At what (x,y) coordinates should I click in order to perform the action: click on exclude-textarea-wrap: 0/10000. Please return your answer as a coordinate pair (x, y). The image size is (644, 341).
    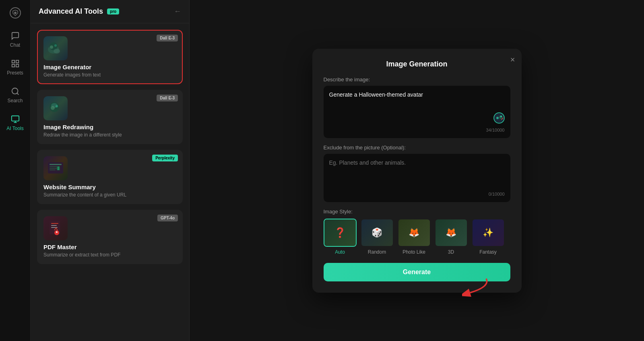
    Looking at the image, I should click on (417, 178).